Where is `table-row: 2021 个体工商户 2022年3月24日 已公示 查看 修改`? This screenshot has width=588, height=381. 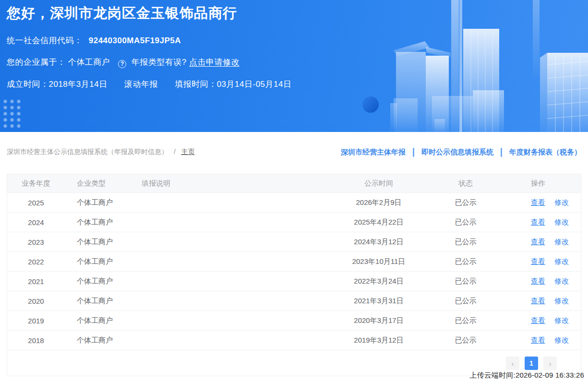
table-row: 2021 个体工商户 2022年3月24日 已公示 查看 修改 is located at coordinates (294, 281).